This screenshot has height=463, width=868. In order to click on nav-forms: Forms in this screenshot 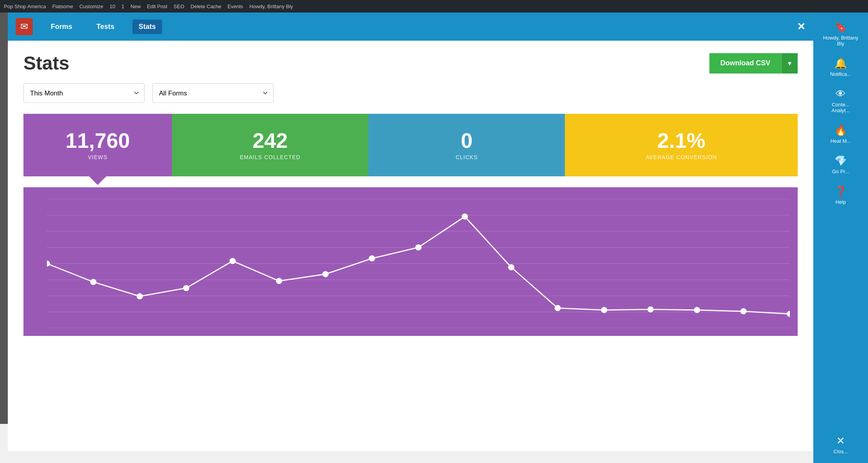, I will do `click(62, 27)`.